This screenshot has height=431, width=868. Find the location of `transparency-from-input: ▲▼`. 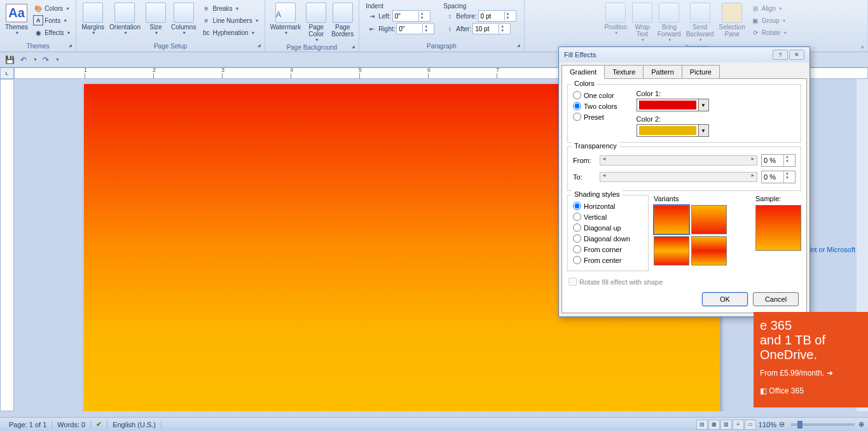

transparency-from-input: ▲▼ is located at coordinates (778, 160).